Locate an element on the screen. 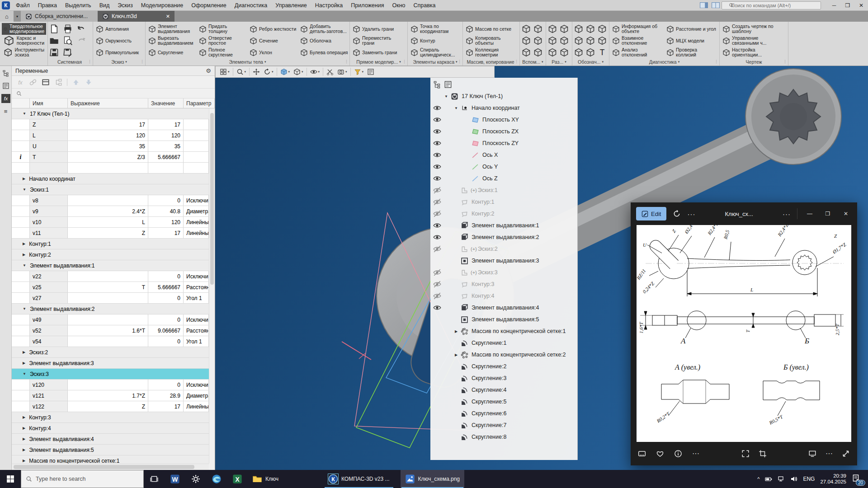  clock: 20:3927.04.2025 is located at coordinates (833, 479).